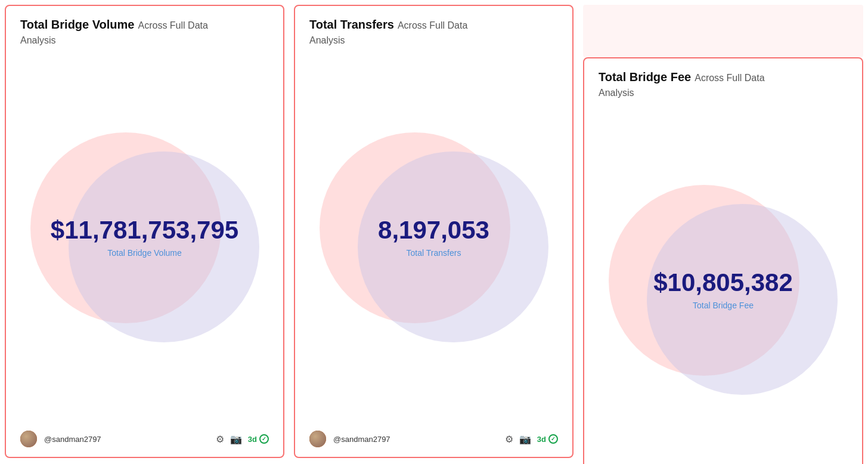 This screenshot has height=464, width=868. Describe the element at coordinates (242, 439) in the screenshot. I see `footer-icons-1: ⚙ 📷 3d ✓` at that location.